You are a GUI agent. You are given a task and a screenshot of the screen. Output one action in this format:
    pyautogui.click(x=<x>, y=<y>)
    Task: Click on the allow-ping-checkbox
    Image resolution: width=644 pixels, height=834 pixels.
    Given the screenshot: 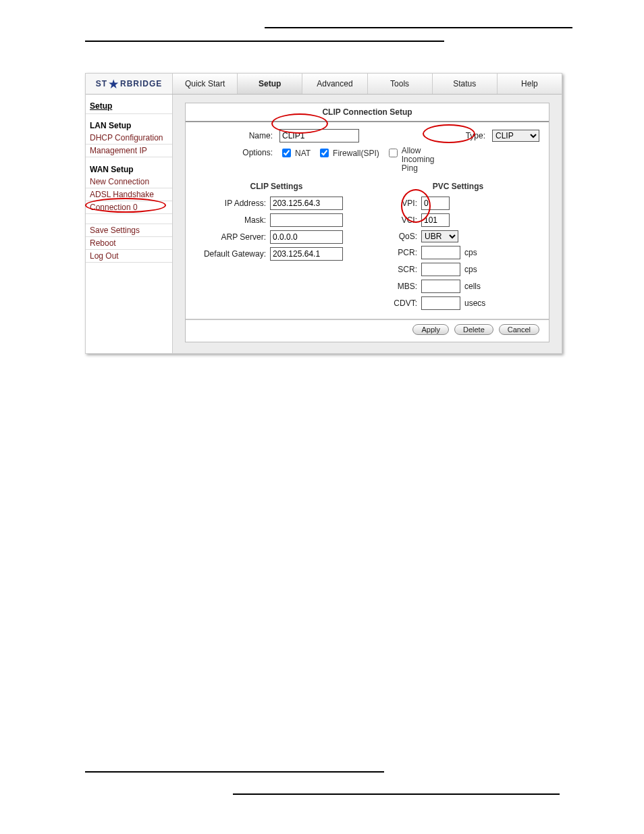 What is the action you would take?
    pyautogui.click(x=393, y=153)
    